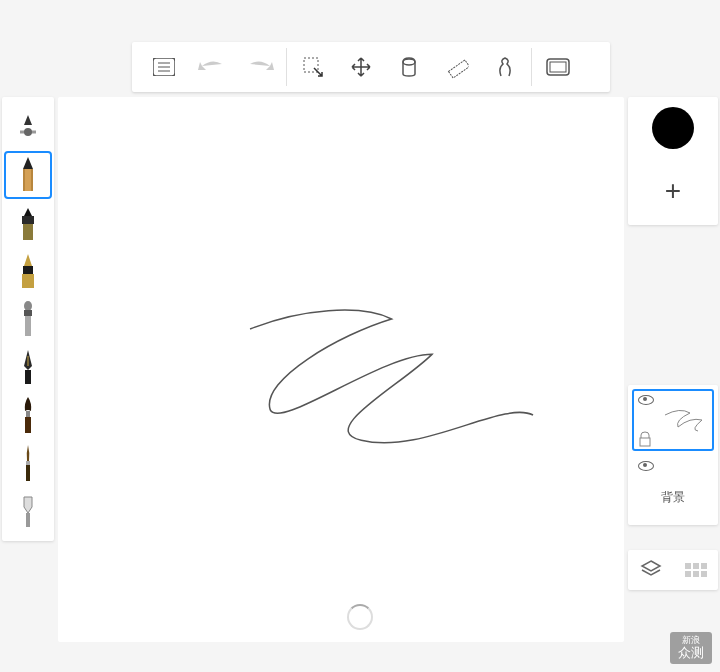 This screenshot has width=720, height=672. Describe the element at coordinates (673, 161) in the screenshot. I see `color-panel: +` at that location.